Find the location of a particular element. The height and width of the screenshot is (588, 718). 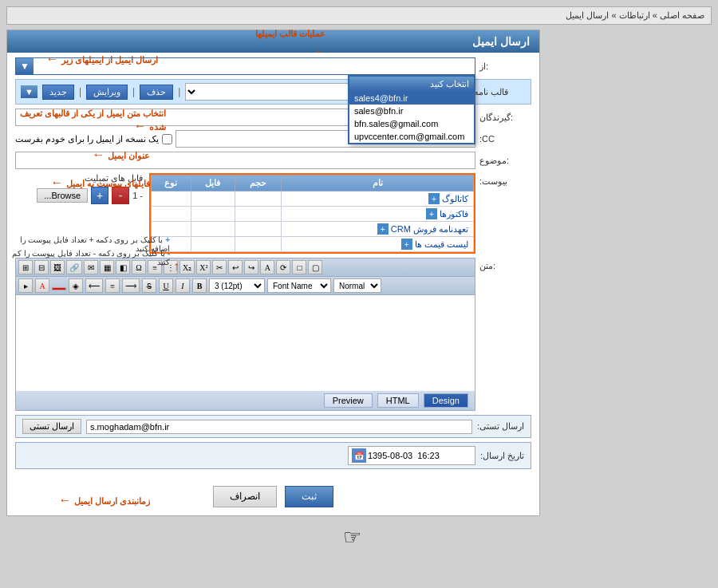

tb-undo-btn: ↩ is located at coordinates (235, 267).